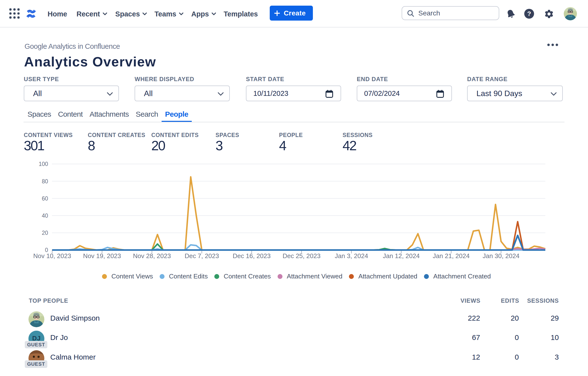 Image resolution: width=588 pixels, height=376 pixels. What do you see at coordinates (501, 256) in the screenshot?
I see `svg-text: Jan 30, 2024` at bounding box center [501, 256].